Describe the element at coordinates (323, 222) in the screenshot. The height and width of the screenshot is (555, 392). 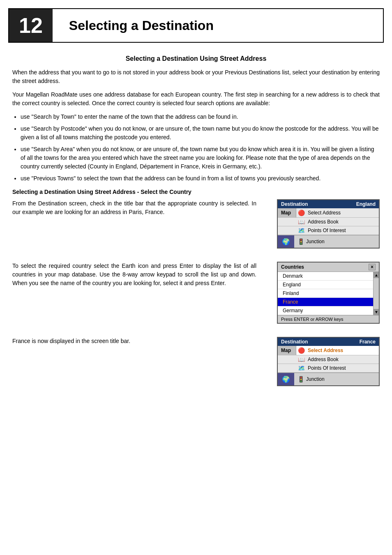
I see `screen1-address-book: Address Book` at that location.